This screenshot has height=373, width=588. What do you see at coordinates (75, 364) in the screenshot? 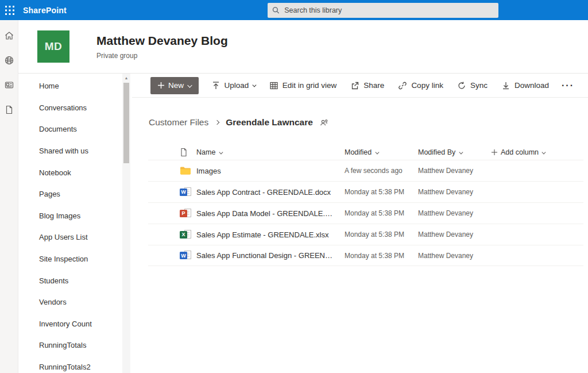
I see `sidebar-item-runningtotals2: RunningTotals2` at bounding box center [75, 364].